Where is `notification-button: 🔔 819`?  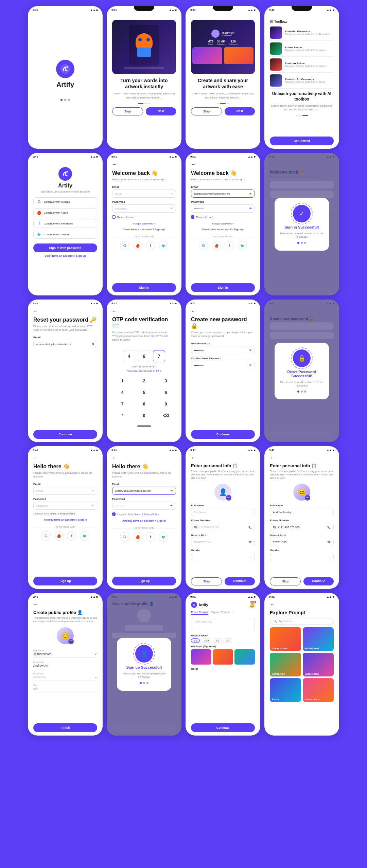 notification-button: 🔔 819 is located at coordinates (252, 605).